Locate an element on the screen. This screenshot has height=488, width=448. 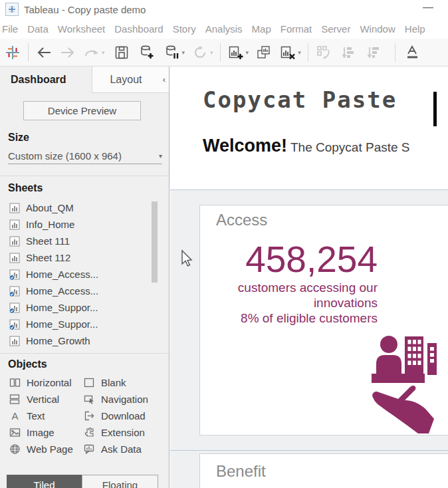
new-data-source-icon is located at coordinates (147, 53).